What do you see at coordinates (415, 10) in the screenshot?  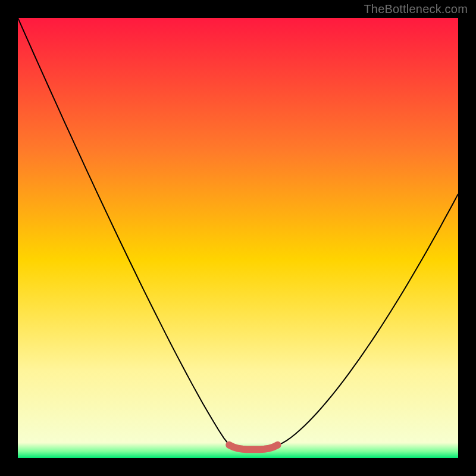 I see `watermark-text: TheBottleneck.com` at bounding box center [415, 10].